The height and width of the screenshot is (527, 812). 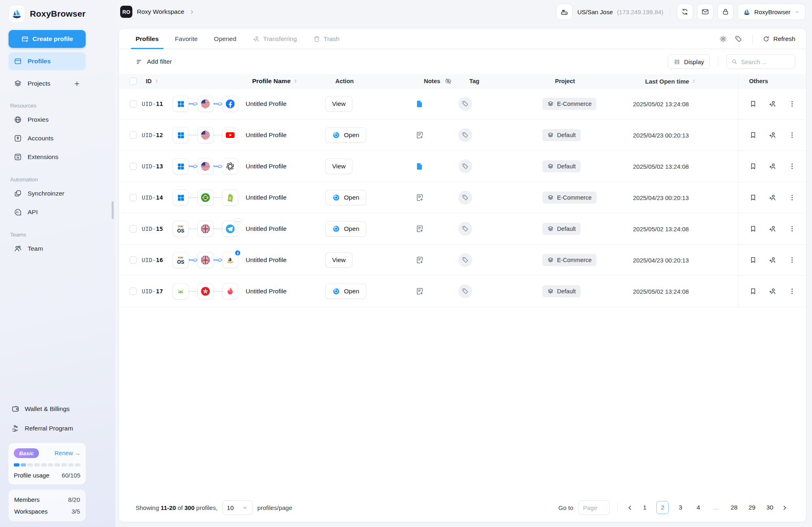 I want to click on add-filter-button: Add filter, so click(x=153, y=62).